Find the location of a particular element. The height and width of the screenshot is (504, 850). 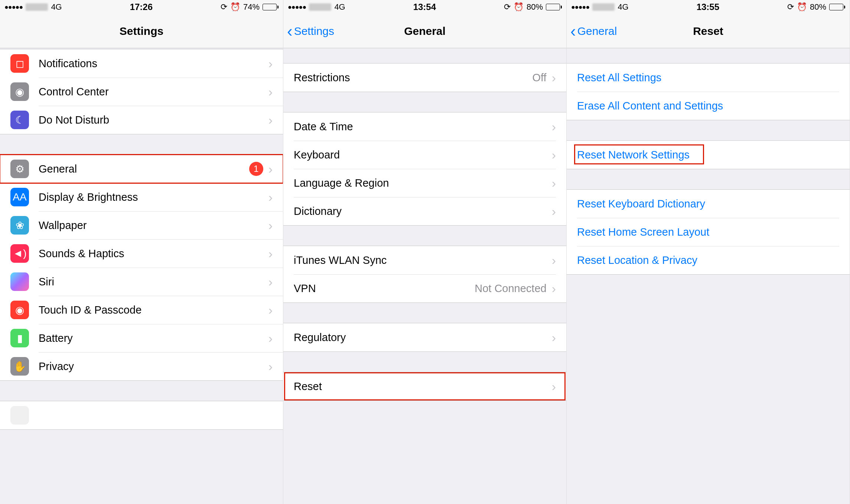

group: iTunes WLAN Sync›VPNNot Connected› is located at coordinates (425, 274).